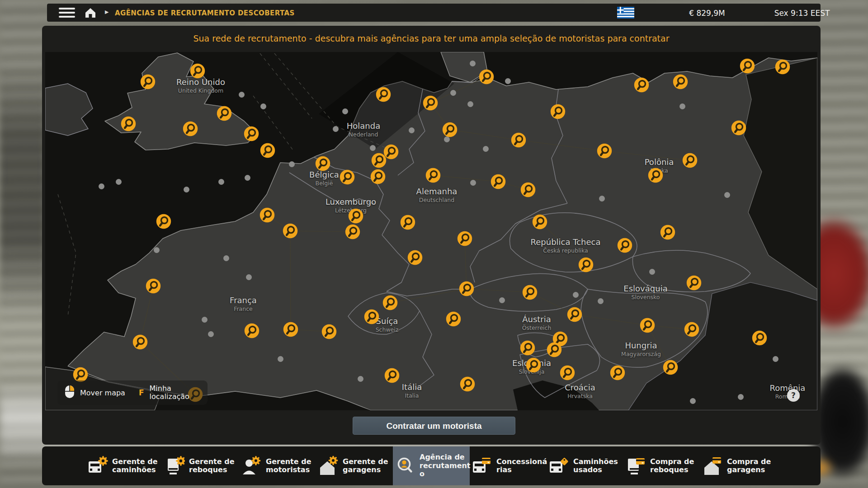  I want to click on tab-gerente-de-motoristas: Gerente demotoristas, so click(278, 466).